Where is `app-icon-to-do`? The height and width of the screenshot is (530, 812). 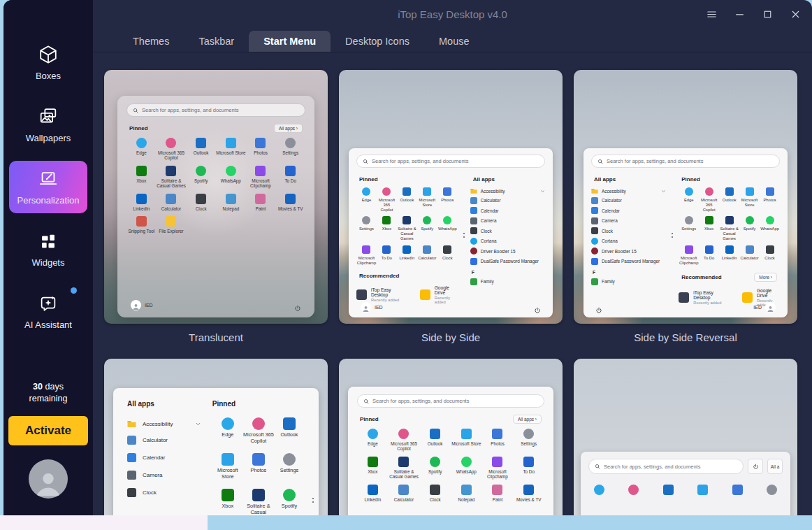 app-icon-to-do is located at coordinates (291, 171).